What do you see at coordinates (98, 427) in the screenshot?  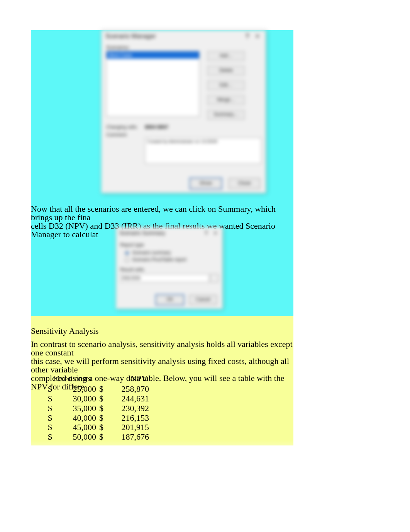 I see `table-row: $ 45,000 $ 201,915` at bounding box center [98, 427].